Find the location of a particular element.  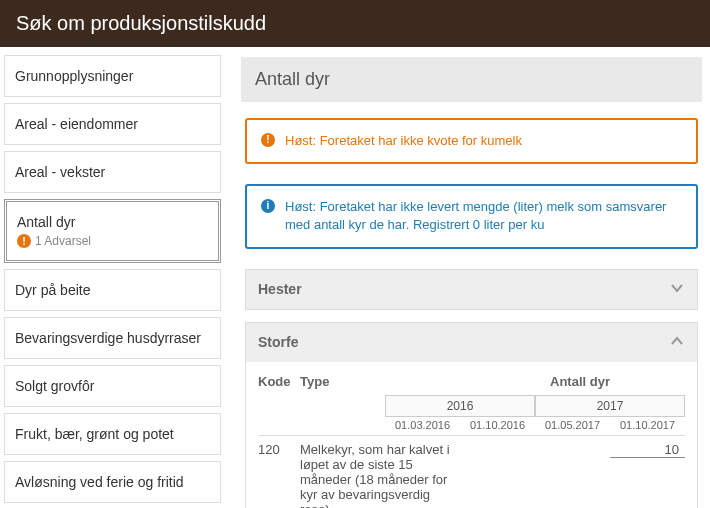

date-cell: 01.05.2017 is located at coordinates (572, 425).